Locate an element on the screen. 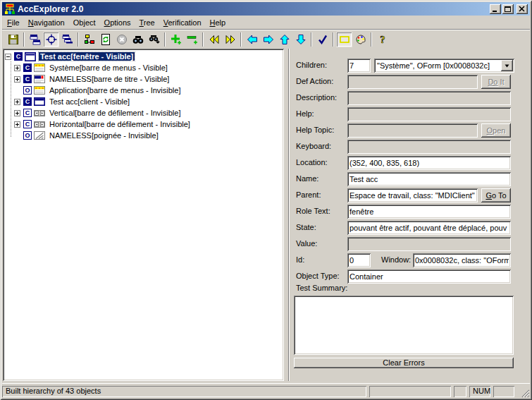 This screenshot has height=400, width=532. find-icon is located at coordinates (138, 40).